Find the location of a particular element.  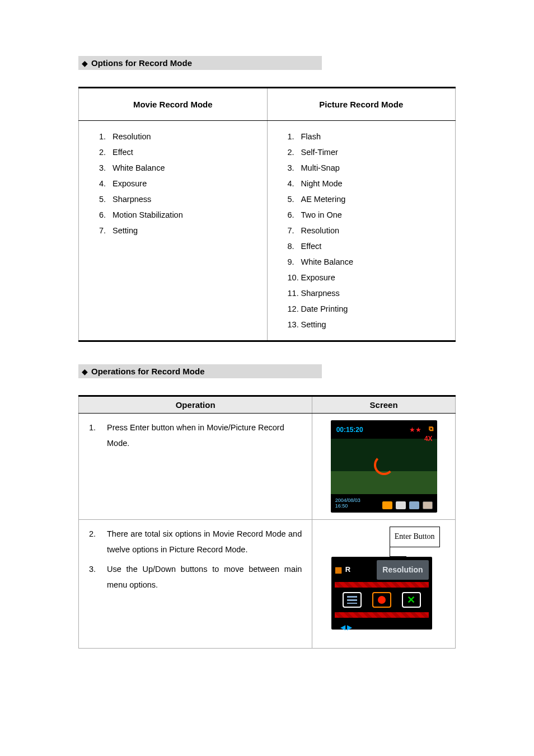

list-item: 13.Setting is located at coordinates (362, 325).